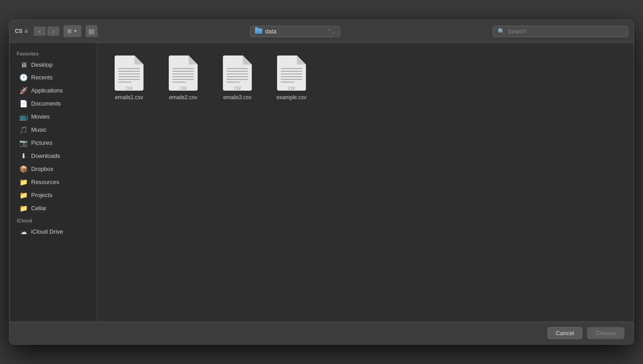 This screenshot has width=643, height=364. I want to click on app-label: CS, so click(19, 31).